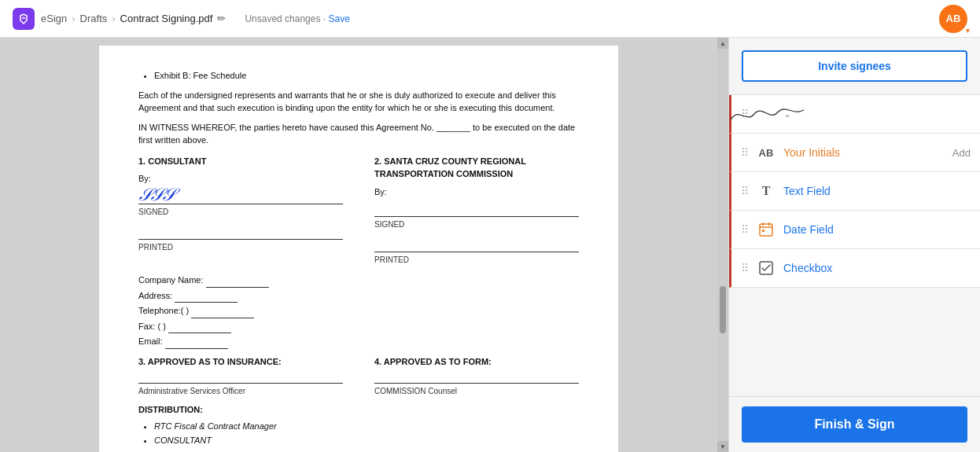 The image size is (980, 452). What do you see at coordinates (359, 311) in the screenshot?
I see `fields-row: Company Name: Address: Telephone:( )` at bounding box center [359, 311].